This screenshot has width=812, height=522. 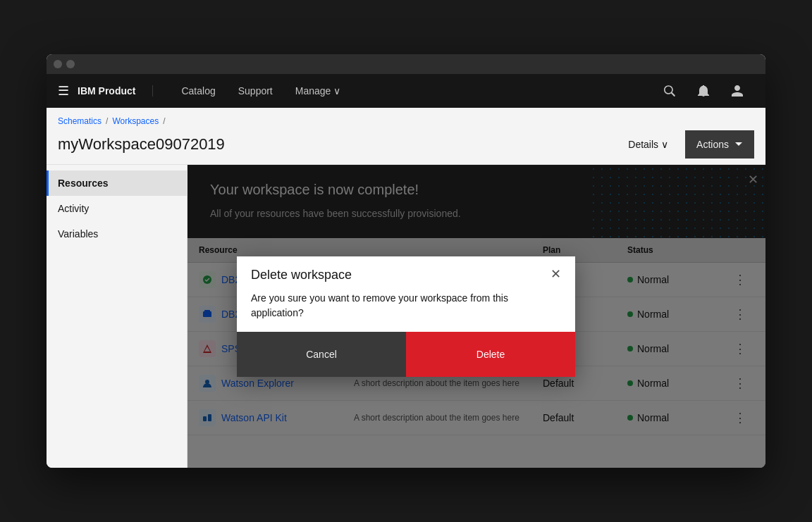 What do you see at coordinates (665, 144) in the screenshot?
I see `details-chevron-icon: ∨` at bounding box center [665, 144].